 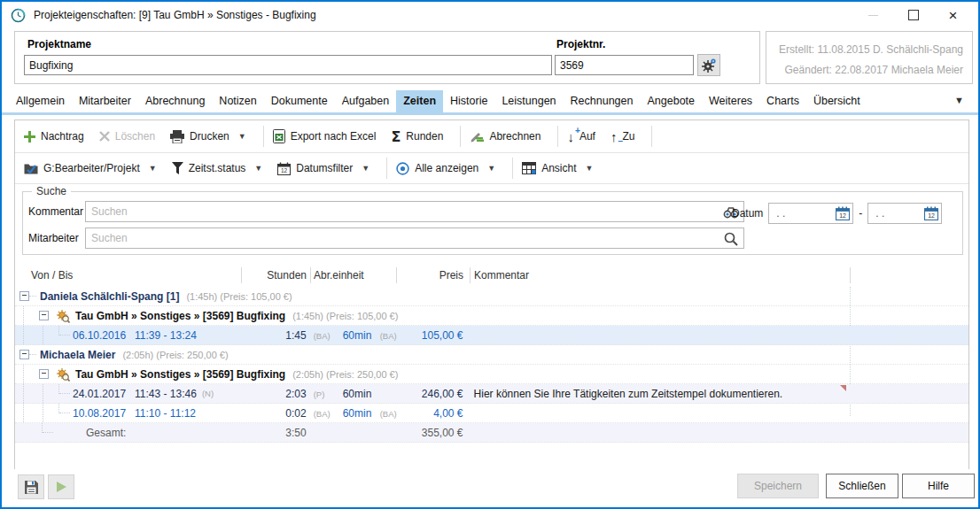 I want to click on maximize-button, so click(x=913, y=15).